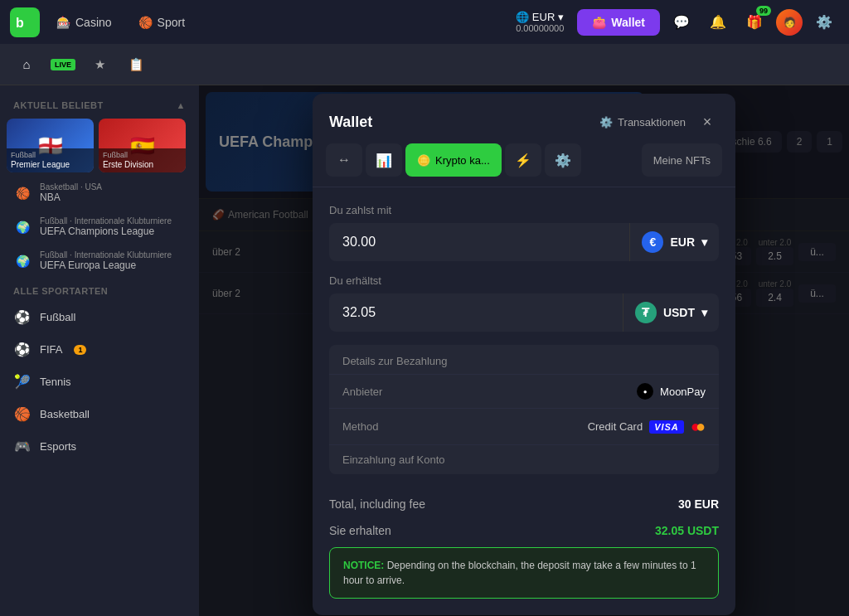 This screenshot has height=616, width=849. I want to click on krypto-icon: 🪙, so click(424, 161).